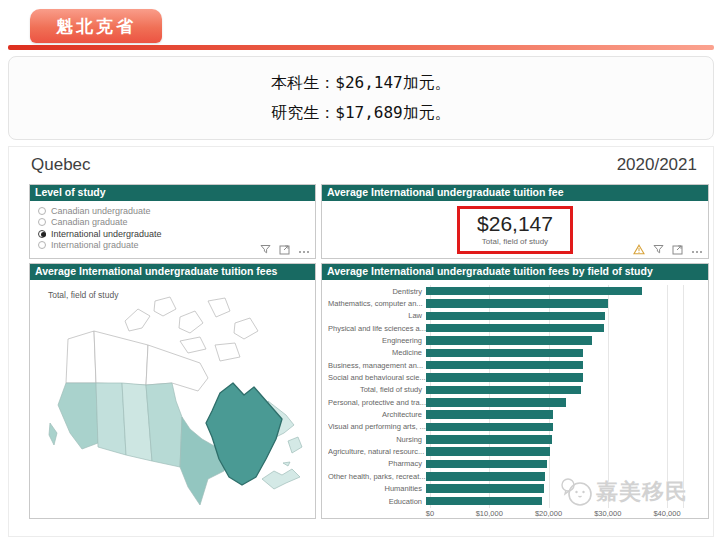 This screenshot has height=548, width=722. What do you see at coordinates (506, 390) in the screenshot?
I see `bar-row: Total, field of study` at bounding box center [506, 390].